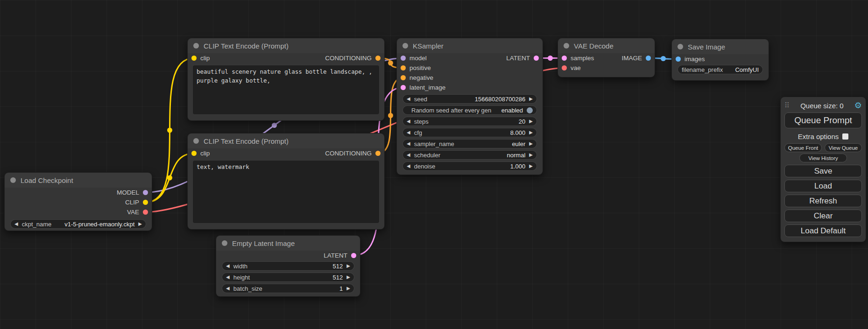 This screenshot has width=868, height=329. I want to click on width-widget: ◀ width 512 ▶, so click(288, 266).